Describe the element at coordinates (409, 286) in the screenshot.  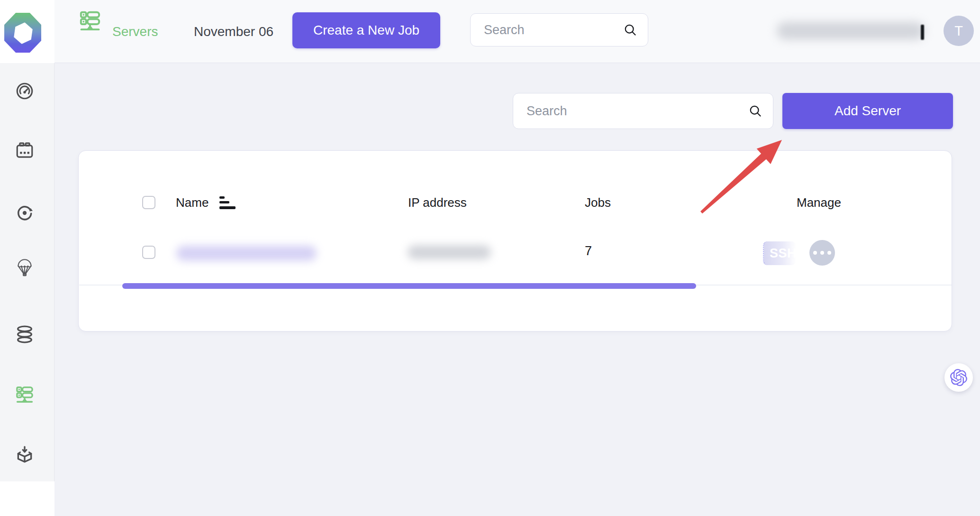
I see `loading-progress-bar` at that location.